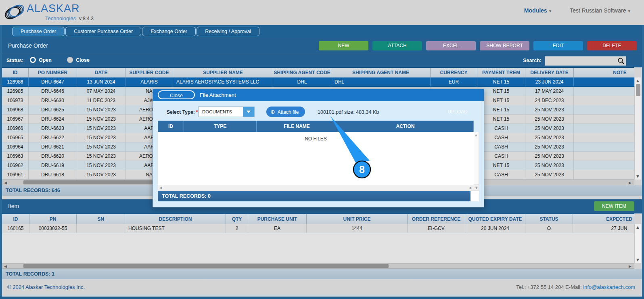  I want to click on alaskar-logo-icon, so click(15, 12).